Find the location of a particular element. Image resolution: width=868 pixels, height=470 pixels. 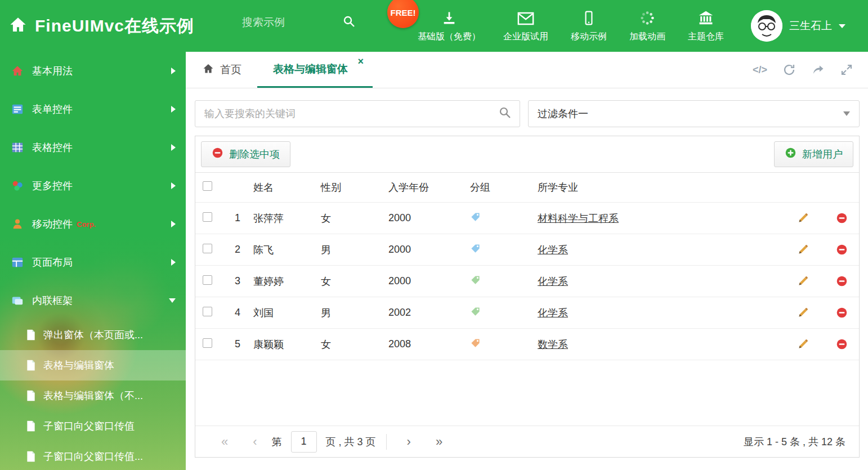

avatar is located at coordinates (767, 26).